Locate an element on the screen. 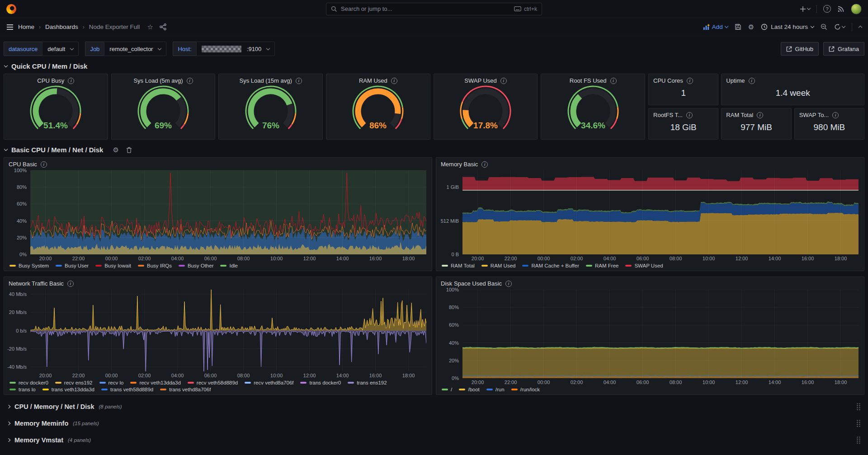 This screenshot has height=455, width=868. panel-title: CPU Coresi is located at coordinates (684, 80).